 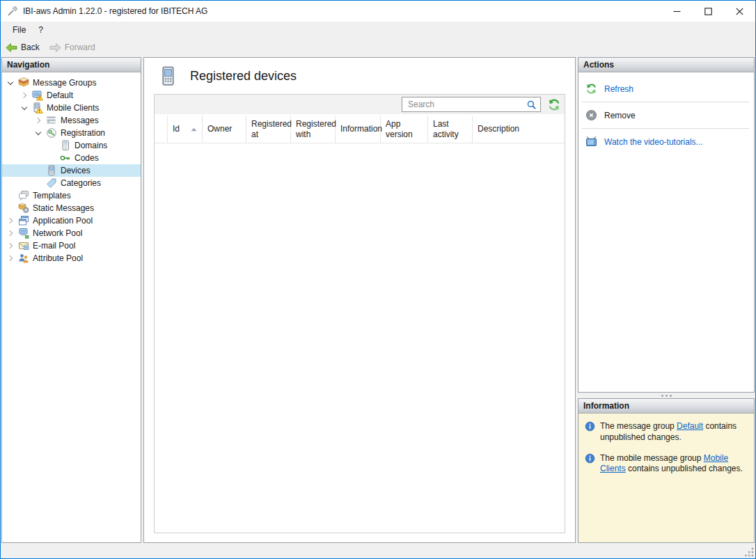 I want to click on column-header-owner: Owner, so click(x=224, y=129).